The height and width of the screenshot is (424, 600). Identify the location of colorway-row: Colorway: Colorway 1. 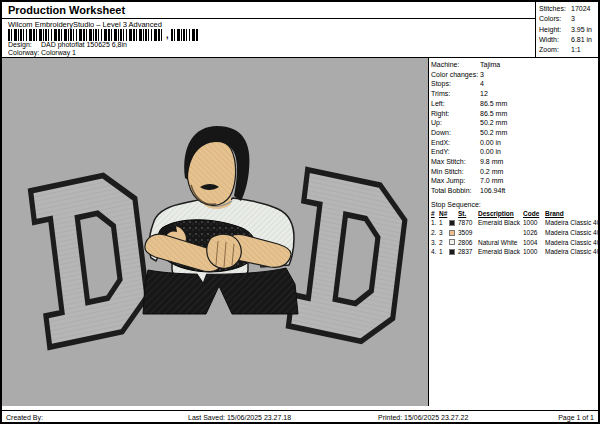
(42, 52).